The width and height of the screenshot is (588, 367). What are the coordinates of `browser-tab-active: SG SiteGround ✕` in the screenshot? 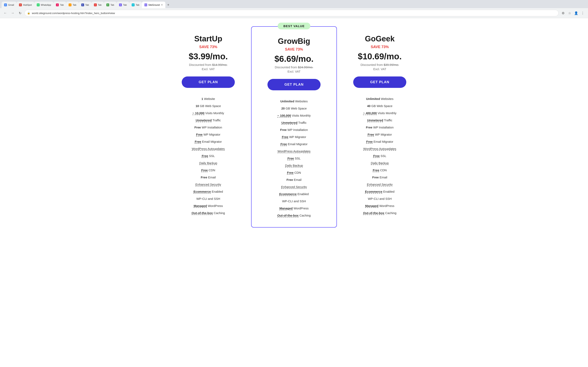 It's located at (154, 5).